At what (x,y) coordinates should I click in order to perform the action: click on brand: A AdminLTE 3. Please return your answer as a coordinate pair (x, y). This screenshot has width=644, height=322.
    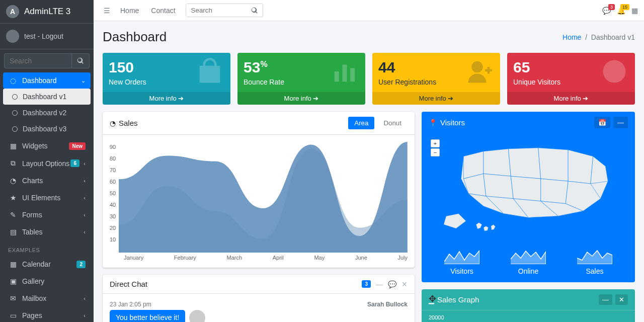
    Looking at the image, I should click on (47, 12).